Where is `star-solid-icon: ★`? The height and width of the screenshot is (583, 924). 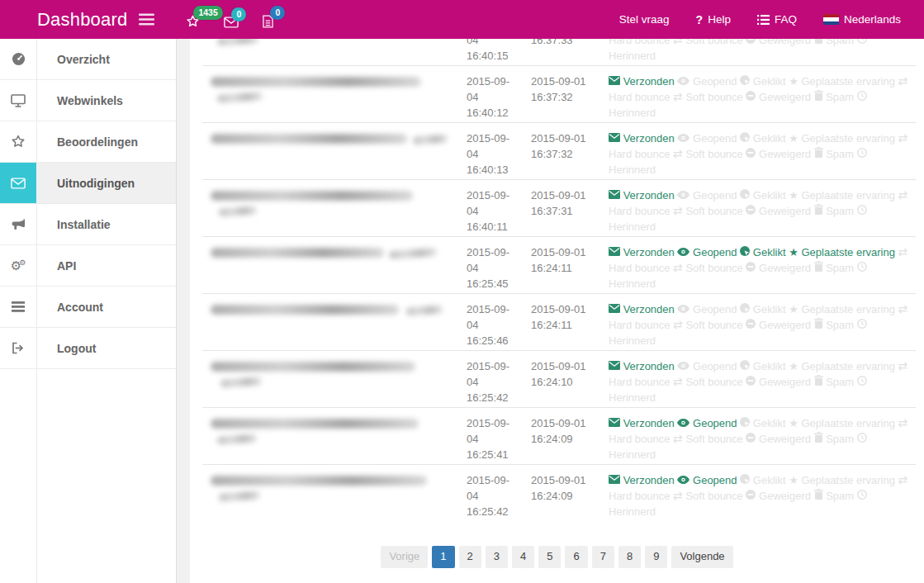
star-solid-icon: ★ is located at coordinates (794, 367).